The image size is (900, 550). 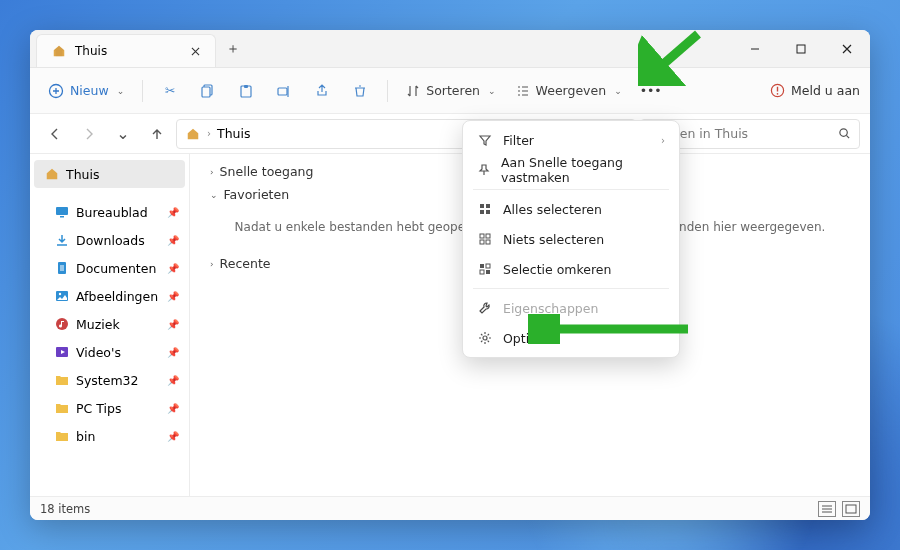 I want to click on view-button: Weergeven ⌄, so click(x=569, y=91).